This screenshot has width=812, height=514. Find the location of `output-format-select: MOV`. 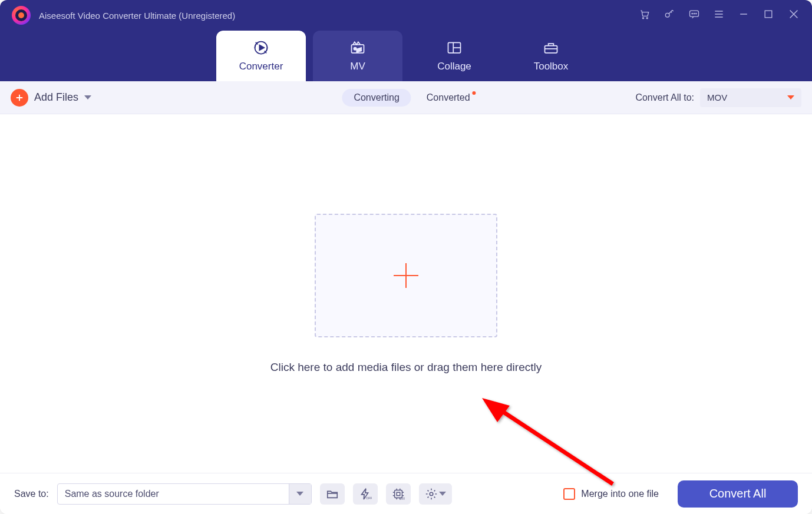

output-format-select: MOV is located at coordinates (751, 98).